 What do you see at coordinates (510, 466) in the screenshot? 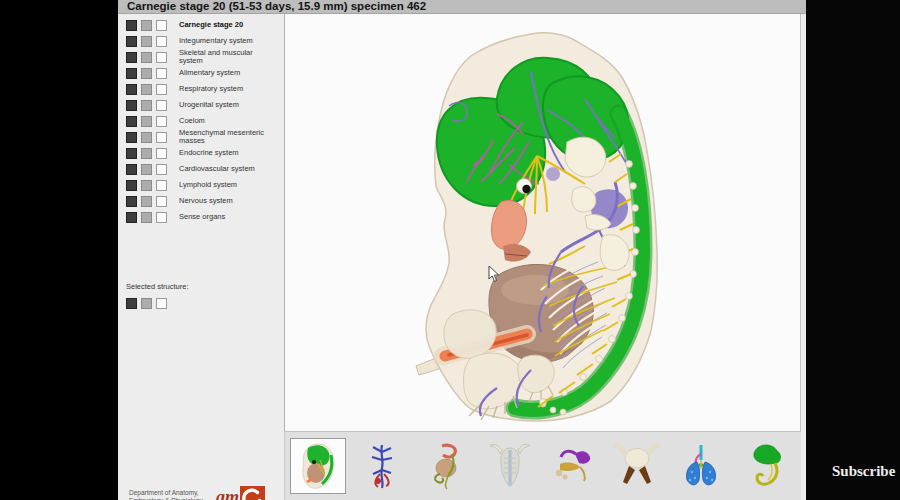
I see `thumbnail-skeletal-system` at bounding box center [510, 466].